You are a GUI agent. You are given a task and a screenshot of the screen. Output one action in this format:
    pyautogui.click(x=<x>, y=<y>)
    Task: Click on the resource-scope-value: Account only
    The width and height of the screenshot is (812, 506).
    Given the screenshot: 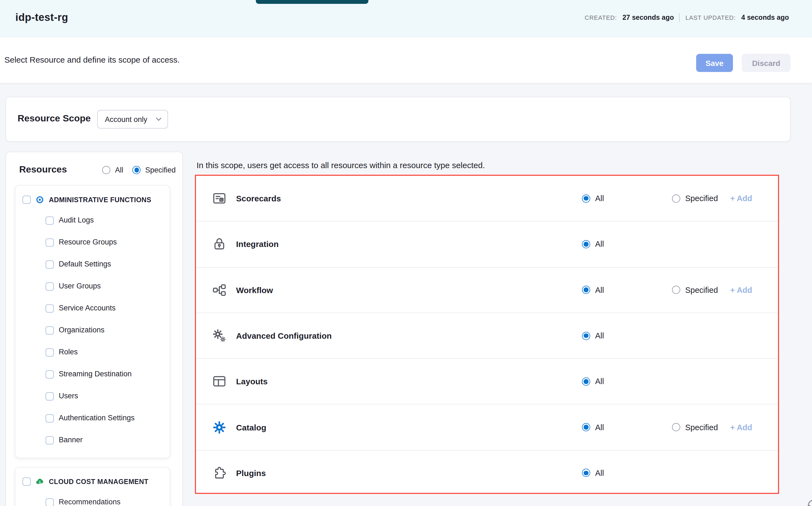 What is the action you would take?
    pyautogui.click(x=126, y=119)
    